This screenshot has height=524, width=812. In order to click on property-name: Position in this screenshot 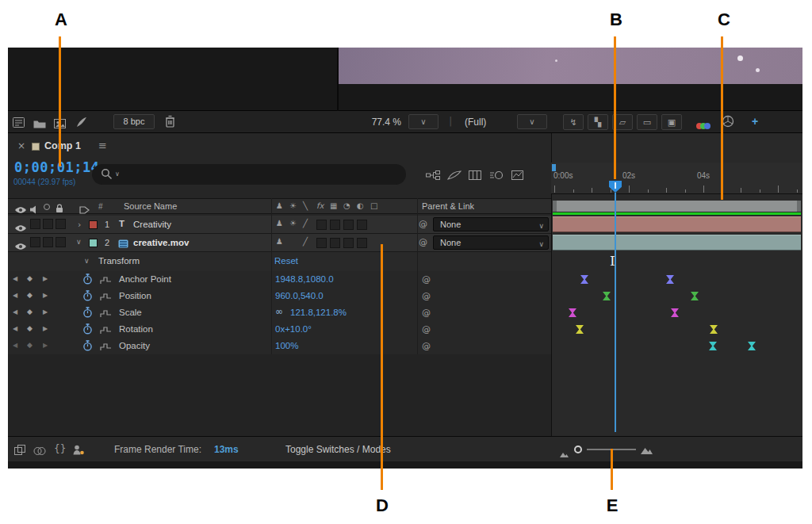, I will do `click(135, 296)`.